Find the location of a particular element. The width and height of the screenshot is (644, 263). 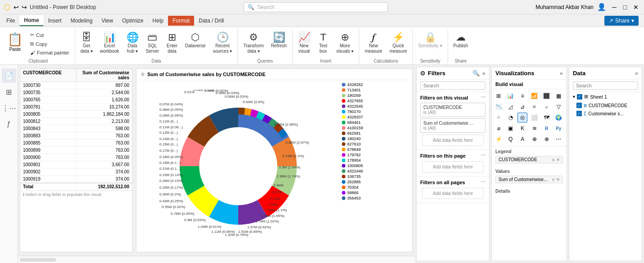

vis-line-icon: 📉 is located at coordinates (499, 107).